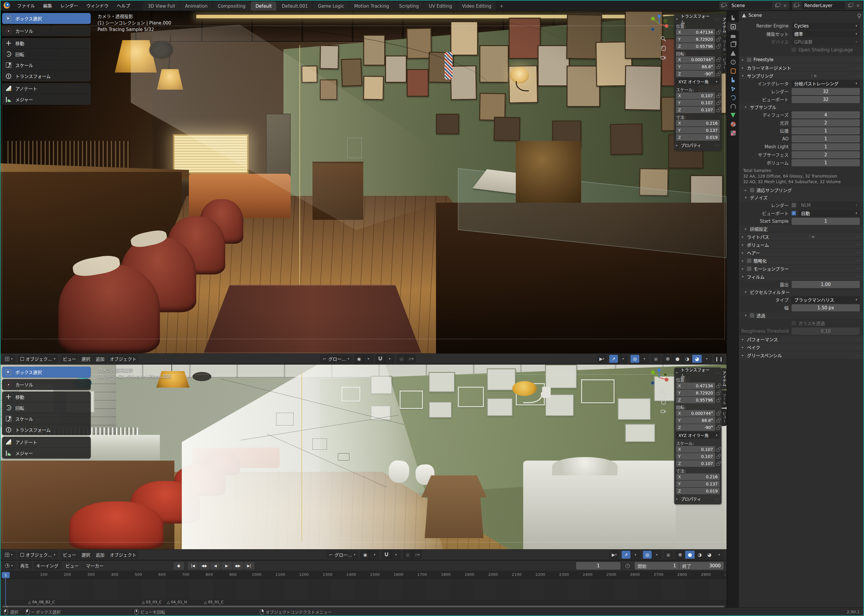 The width and height of the screenshot is (864, 616). I want to click on panel-sampling: ▾サンプリング⋮≡::::, so click(801, 75).